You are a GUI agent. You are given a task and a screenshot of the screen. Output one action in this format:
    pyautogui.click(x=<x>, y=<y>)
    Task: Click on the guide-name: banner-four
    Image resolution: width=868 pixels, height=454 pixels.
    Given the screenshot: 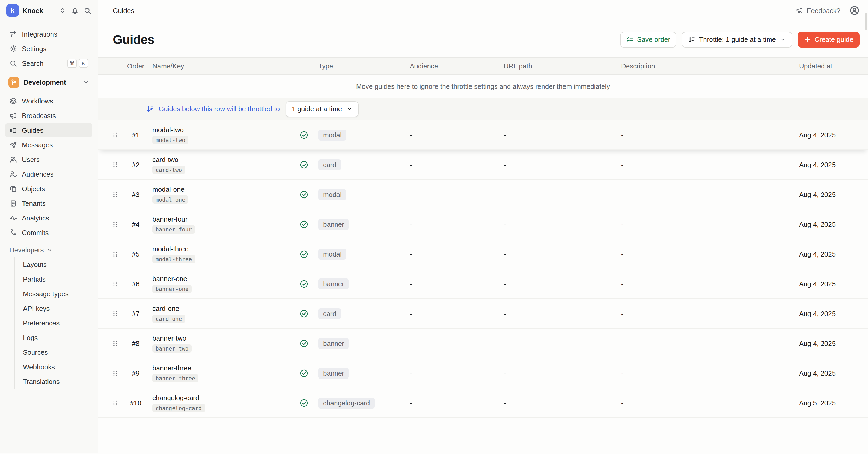 What is the action you would take?
    pyautogui.click(x=223, y=219)
    